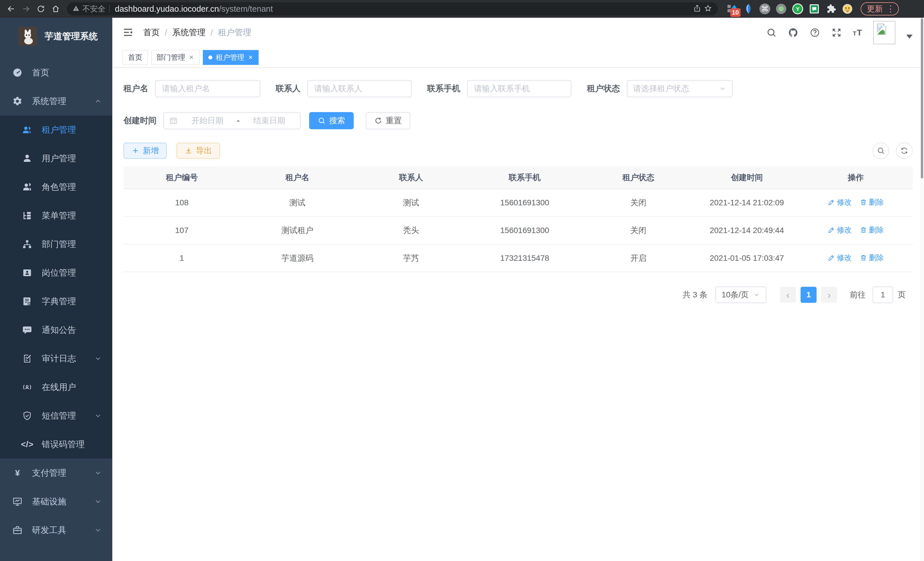 This screenshot has width=924, height=561. I want to click on notes-diamond-extension-icon: 10, so click(732, 9).